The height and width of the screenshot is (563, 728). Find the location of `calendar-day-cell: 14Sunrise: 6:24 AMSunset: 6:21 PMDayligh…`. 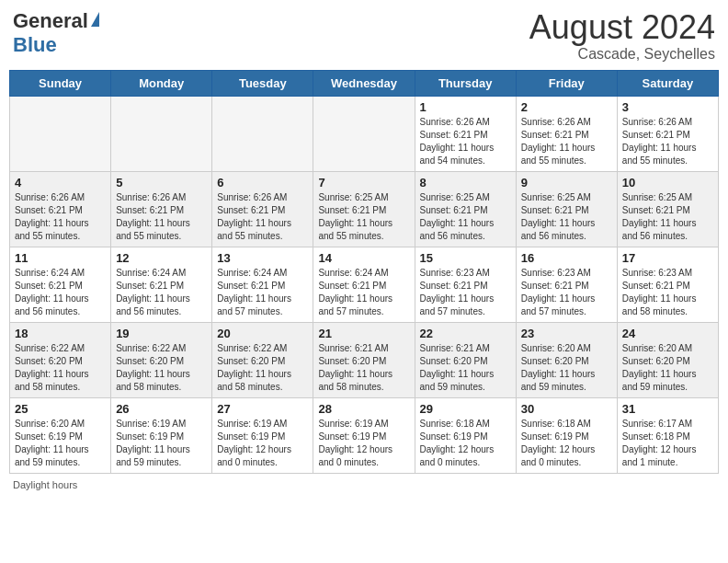

calendar-day-cell: 14Sunrise: 6:24 AMSunset: 6:21 PMDayligh… is located at coordinates (364, 284).